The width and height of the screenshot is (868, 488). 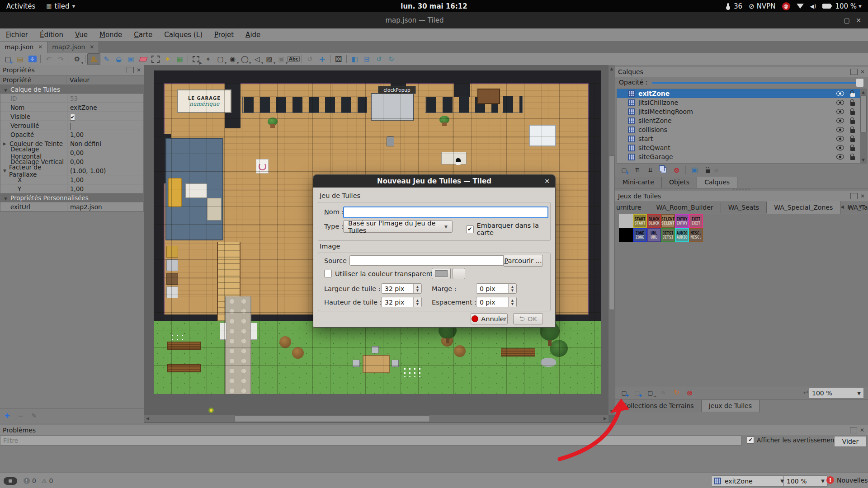 I want to click on property-section: ▼Propriétés Personnalisées, so click(x=72, y=198).